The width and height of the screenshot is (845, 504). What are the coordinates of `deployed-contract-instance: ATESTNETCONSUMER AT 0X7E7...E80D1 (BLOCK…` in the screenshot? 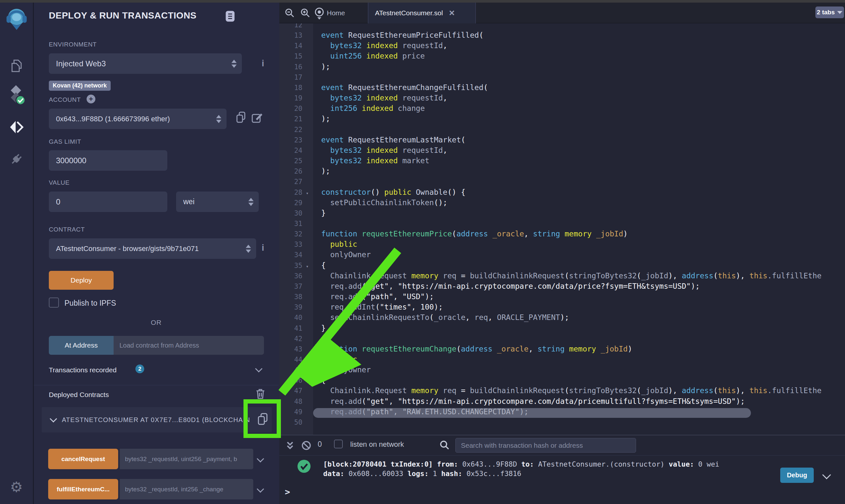 It's located at (157, 420).